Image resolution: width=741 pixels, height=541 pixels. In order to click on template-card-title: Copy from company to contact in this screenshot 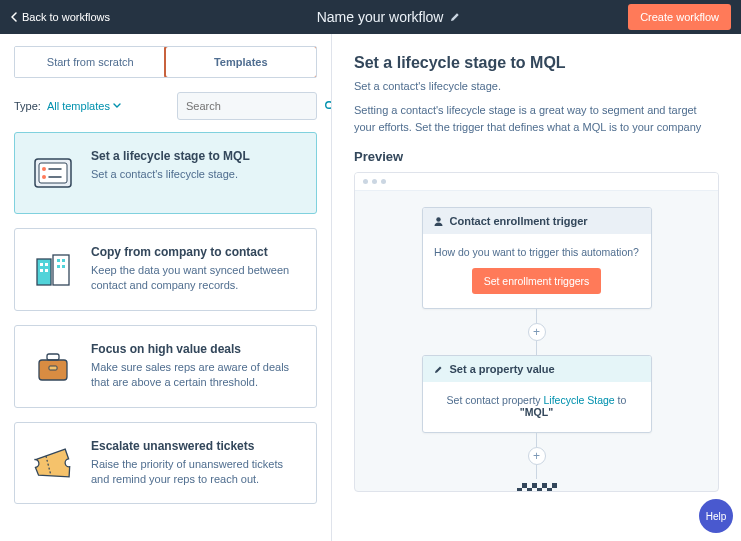, I will do `click(196, 252)`.